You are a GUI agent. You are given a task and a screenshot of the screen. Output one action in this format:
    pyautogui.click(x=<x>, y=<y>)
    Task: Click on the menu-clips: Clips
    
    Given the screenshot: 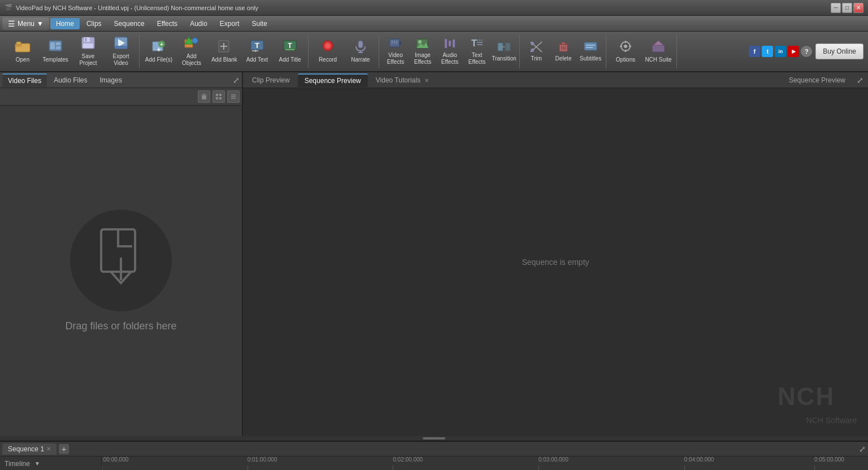 What is the action you would take?
    pyautogui.click(x=94, y=24)
    